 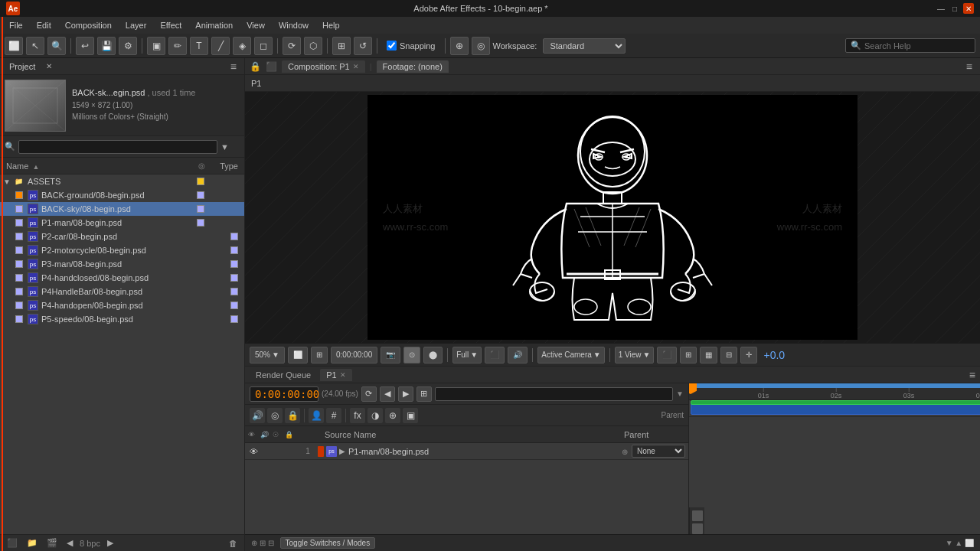 What do you see at coordinates (835, 386) in the screenshot?
I see `timeline-workarea` at bounding box center [835, 386].